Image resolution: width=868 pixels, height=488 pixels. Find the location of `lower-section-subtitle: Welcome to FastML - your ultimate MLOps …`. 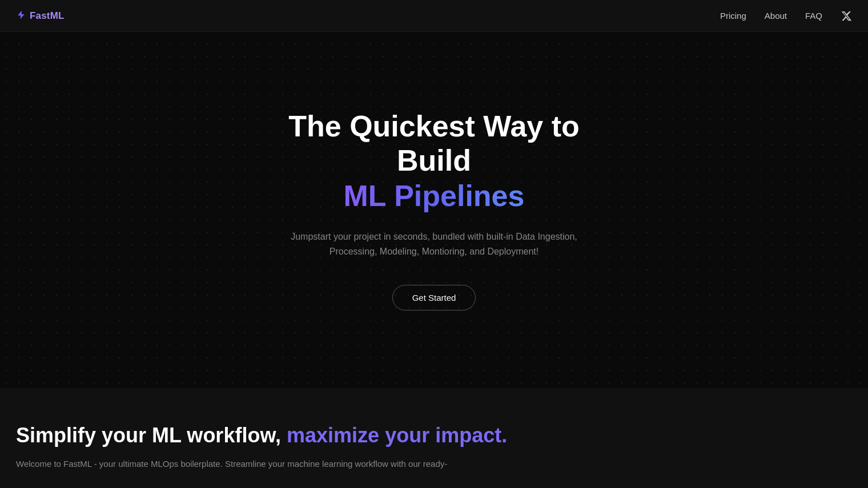

lower-section-subtitle: Welcome to FastML - your ultimate MLOps … is located at coordinates (256, 464).